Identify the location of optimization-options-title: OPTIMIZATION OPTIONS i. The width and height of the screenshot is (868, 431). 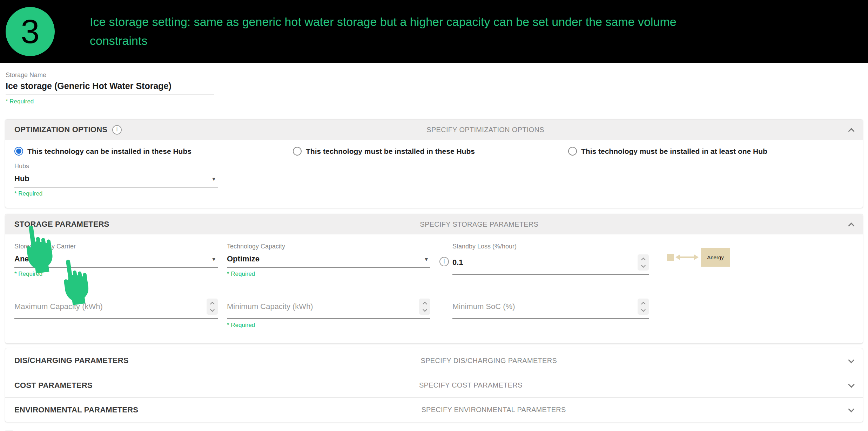
(68, 130).